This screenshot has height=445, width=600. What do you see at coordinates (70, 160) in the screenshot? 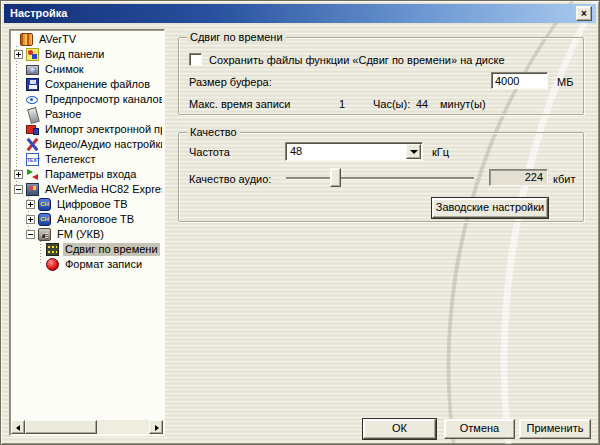
I see `tree-item-label: Телетекст` at bounding box center [70, 160].